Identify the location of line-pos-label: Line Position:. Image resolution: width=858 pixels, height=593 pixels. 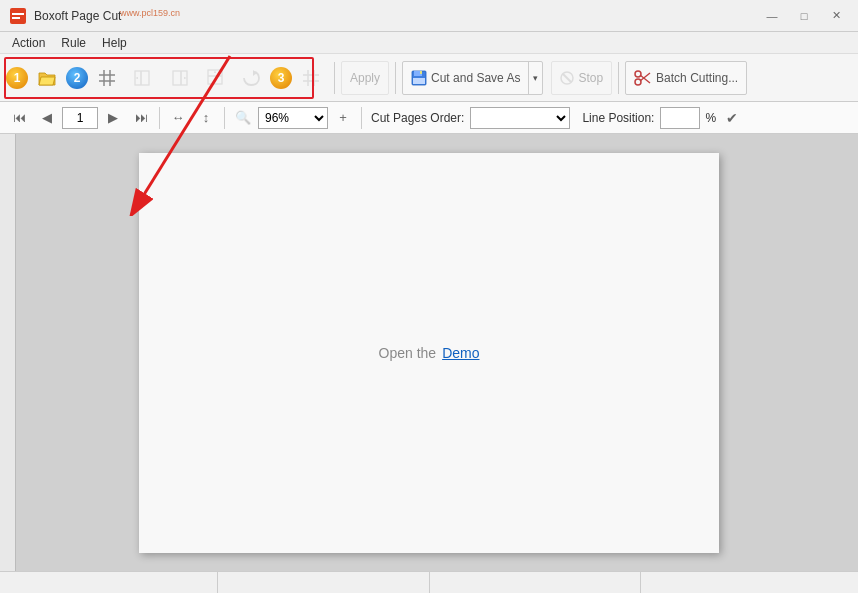
(618, 118).